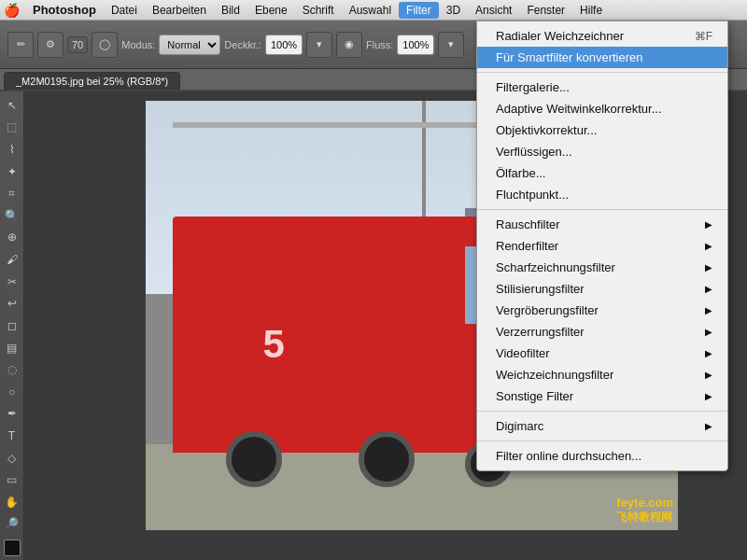 The image size is (747, 560). What do you see at coordinates (12, 326) in the screenshot?
I see `eraser-tool: ◻` at bounding box center [12, 326].